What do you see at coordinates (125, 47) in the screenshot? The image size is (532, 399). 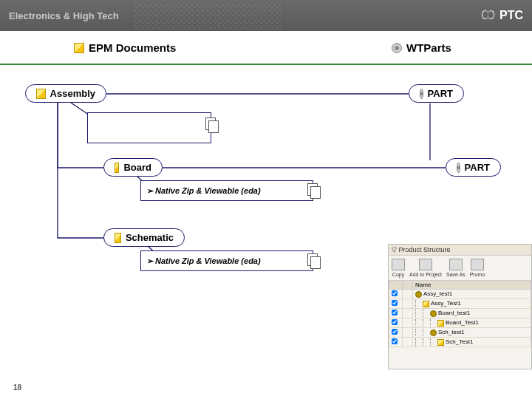 I see `epm-section-label: EPM Documents` at bounding box center [125, 47].